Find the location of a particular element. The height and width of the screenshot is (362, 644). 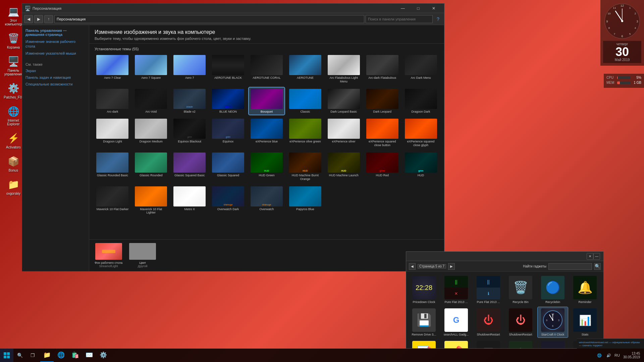

window-maximize-button: □ is located at coordinates (418, 8).